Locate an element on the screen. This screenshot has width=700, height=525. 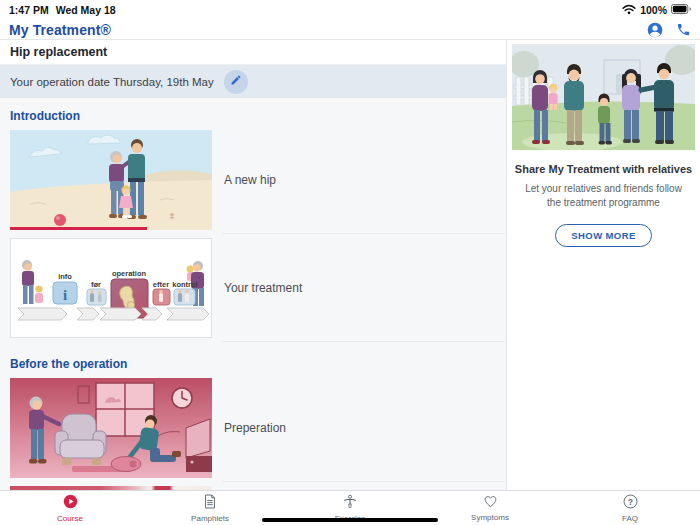
tab-course: Course is located at coordinates (70, 508).